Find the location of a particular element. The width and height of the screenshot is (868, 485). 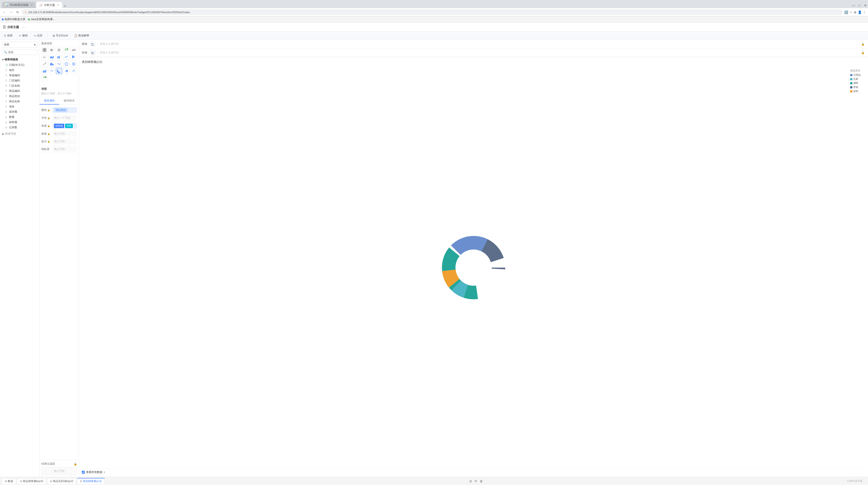

y-axis-icon is located at coordinates (93, 53).